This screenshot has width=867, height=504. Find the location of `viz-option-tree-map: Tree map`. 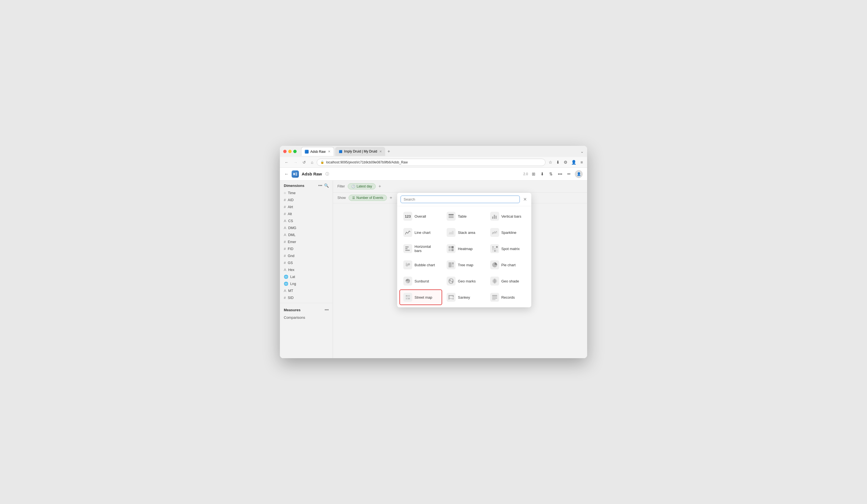

viz-option-tree-map: Tree map is located at coordinates (464, 265).